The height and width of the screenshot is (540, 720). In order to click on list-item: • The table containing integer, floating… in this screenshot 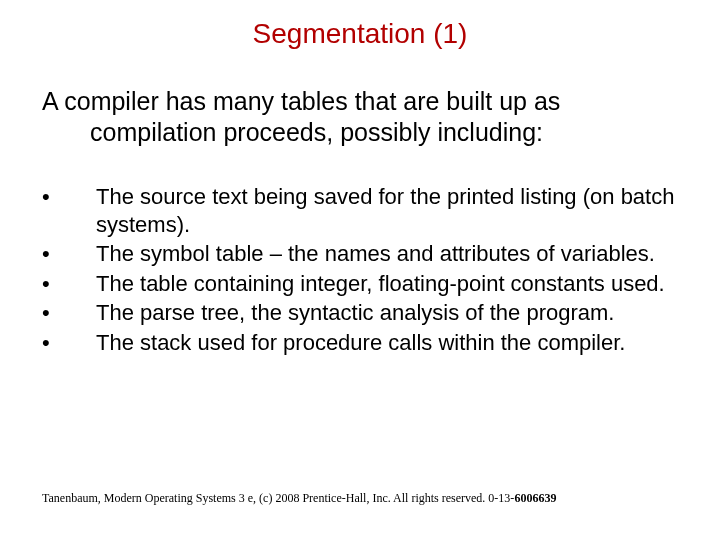, I will do `click(371, 284)`.